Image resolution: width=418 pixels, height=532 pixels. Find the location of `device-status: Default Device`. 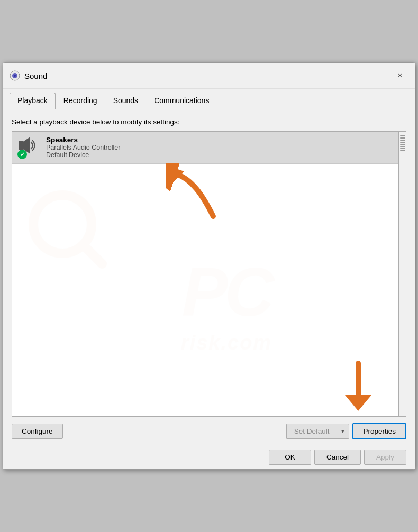

device-status: Default Device is located at coordinates (83, 155).